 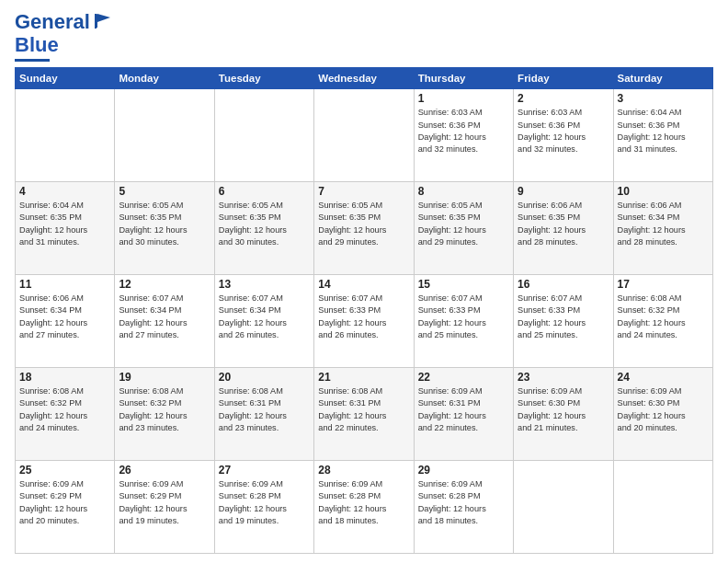 What do you see at coordinates (563, 191) in the screenshot?
I see `day-number: 9` at bounding box center [563, 191].